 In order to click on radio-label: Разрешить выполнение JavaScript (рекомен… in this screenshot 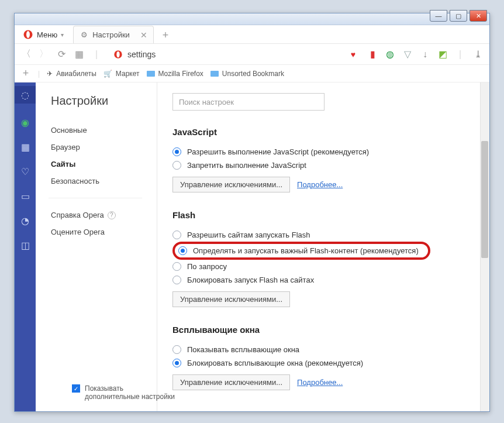, I will do `click(278, 152)`.